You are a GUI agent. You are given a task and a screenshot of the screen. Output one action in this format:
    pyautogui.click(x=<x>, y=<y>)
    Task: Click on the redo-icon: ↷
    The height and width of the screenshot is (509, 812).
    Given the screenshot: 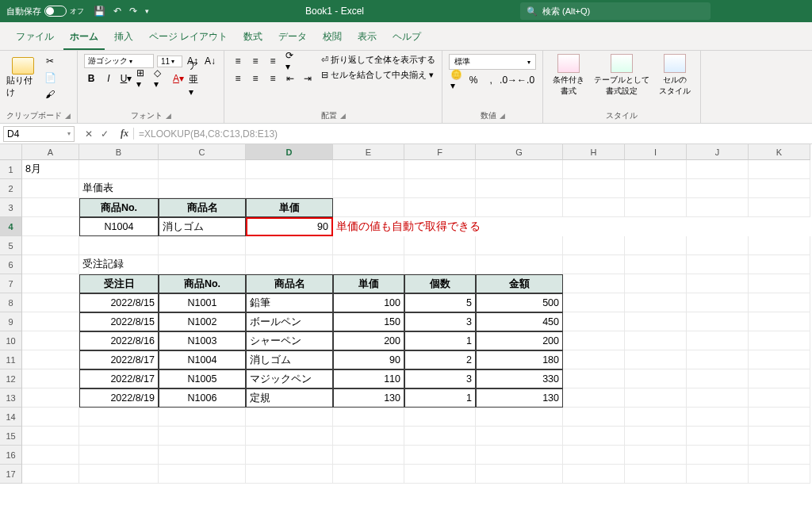 What is the action you would take?
    pyautogui.click(x=133, y=11)
    